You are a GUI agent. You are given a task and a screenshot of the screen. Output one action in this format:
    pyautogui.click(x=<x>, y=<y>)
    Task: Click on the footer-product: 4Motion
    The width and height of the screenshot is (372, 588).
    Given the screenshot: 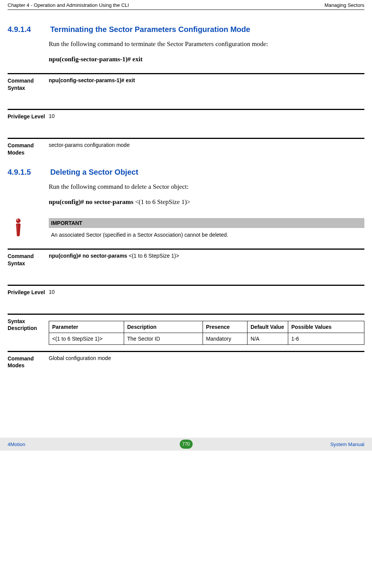 What is the action you would take?
    pyautogui.click(x=13, y=445)
    